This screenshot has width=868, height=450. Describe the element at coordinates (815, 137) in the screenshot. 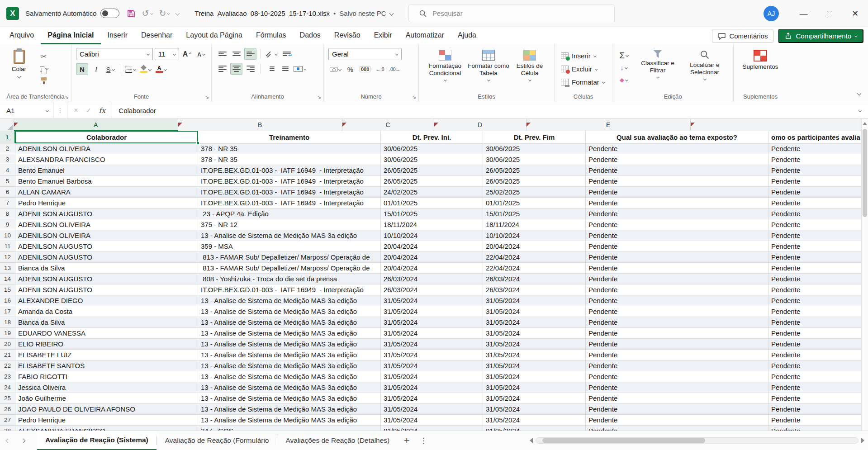

I see `header-cell: omo os participantes avalia` at that location.